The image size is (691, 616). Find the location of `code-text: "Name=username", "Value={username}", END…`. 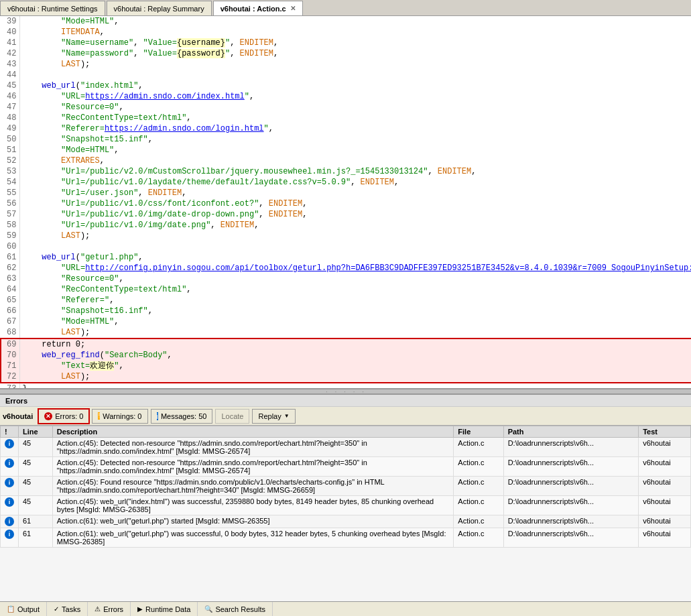

code-text: "Name=username", "Value={username}", END… is located at coordinates (355, 43).